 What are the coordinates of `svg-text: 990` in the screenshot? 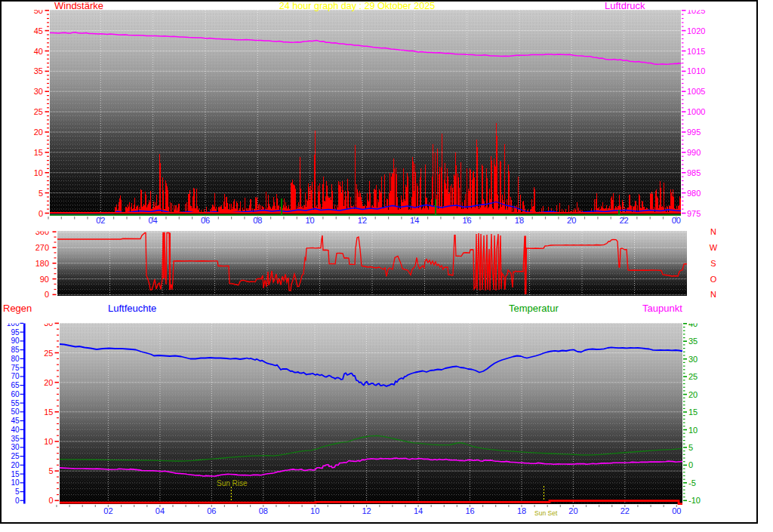 It's located at (694, 152).